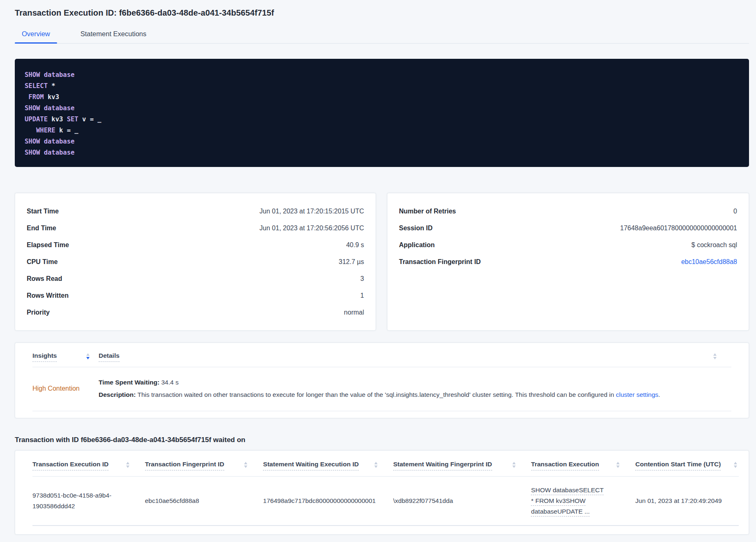 The height and width of the screenshot is (542, 756). Describe the element at coordinates (362, 296) in the screenshot. I see `row-value: 1` at that location.